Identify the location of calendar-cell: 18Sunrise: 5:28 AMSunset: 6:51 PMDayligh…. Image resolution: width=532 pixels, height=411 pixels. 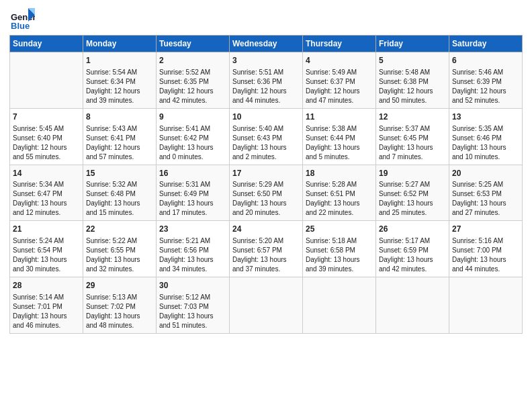
(340, 193).